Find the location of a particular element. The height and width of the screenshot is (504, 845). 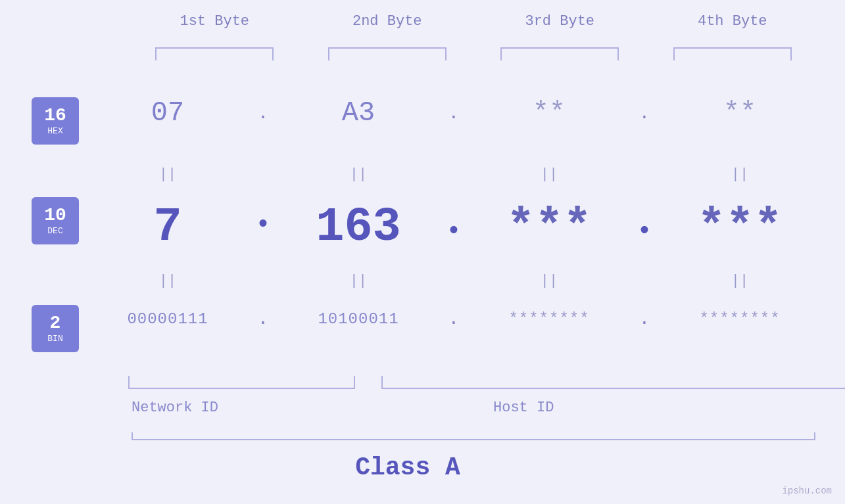

bin-dot3: . is located at coordinates (644, 319).